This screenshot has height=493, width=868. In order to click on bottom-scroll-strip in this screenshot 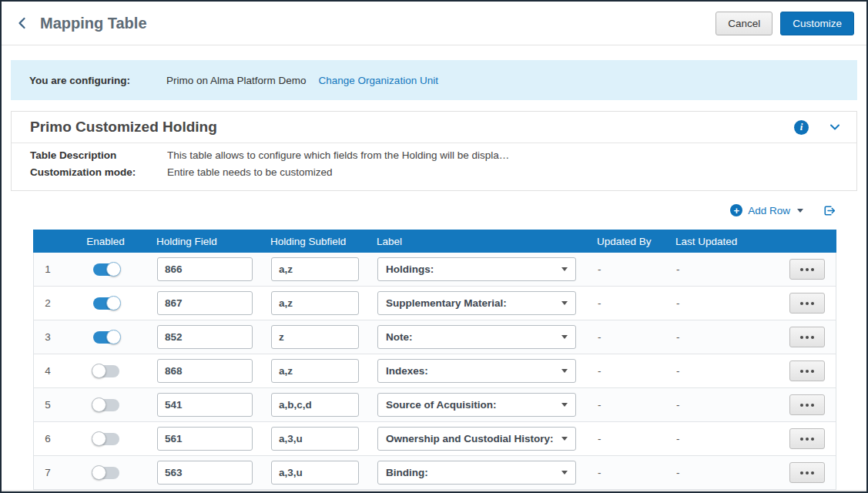, I will do `click(434, 491)`.